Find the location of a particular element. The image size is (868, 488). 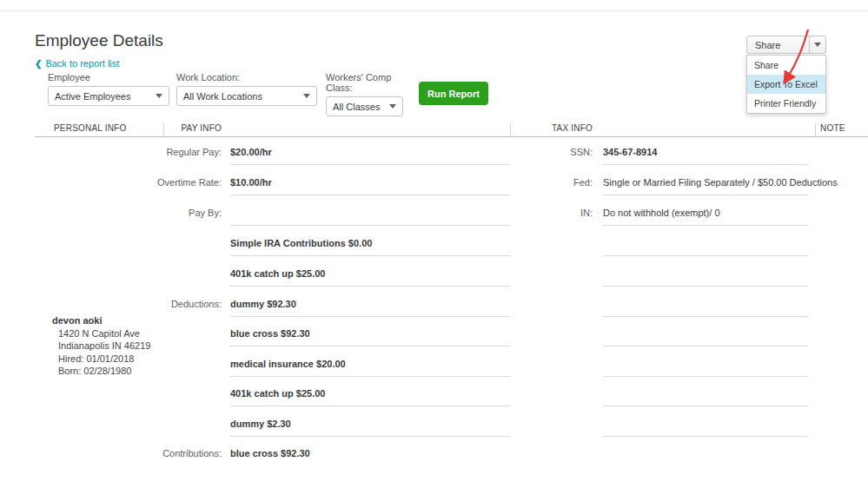

comp-class-filter: Workers' Comp Class: All Classes is located at coordinates (365, 94).